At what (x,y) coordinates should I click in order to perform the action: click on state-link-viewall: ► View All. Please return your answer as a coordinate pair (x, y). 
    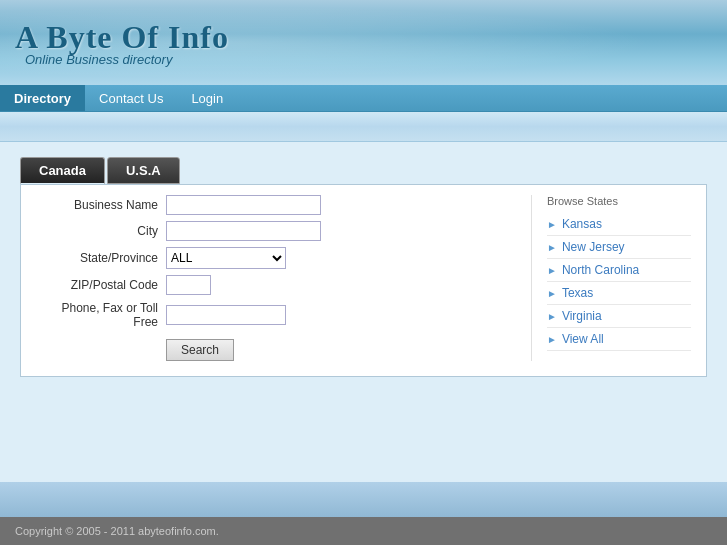
    Looking at the image, I should click on (619, 340).